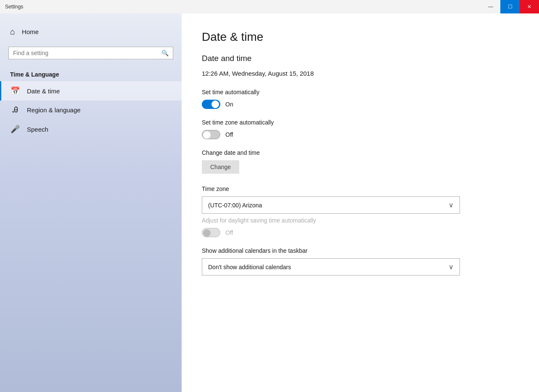 The width and height of the screenshot is (539, 392). Describe the element at coordinates (30, 32) in the screenshot. I see `home-label: Home` at that location.